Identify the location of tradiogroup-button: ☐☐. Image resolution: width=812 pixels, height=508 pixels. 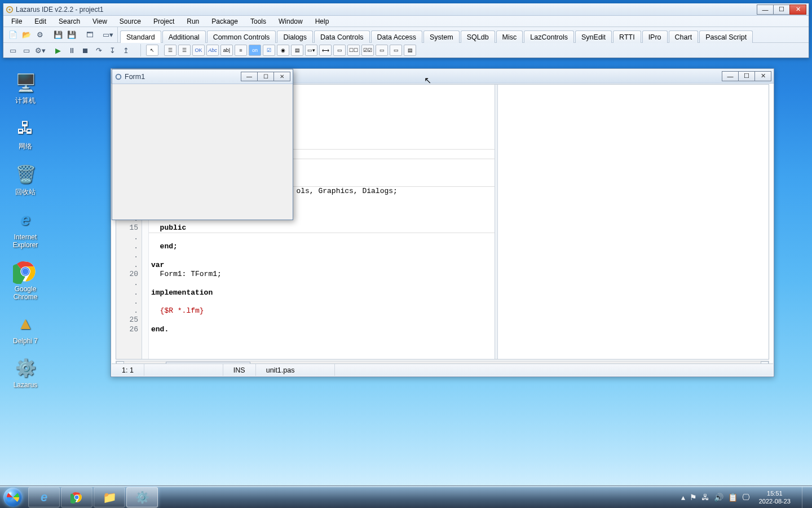
(354, 50).